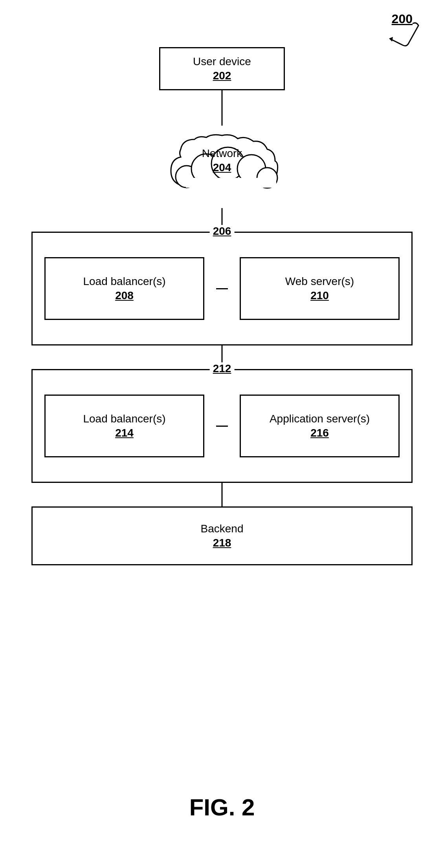 This screenshot has height=868, width=444. What do you see at coordinates (320, 281) in the screenshot?
I see `web-server-210-label: Web server(s)` at bounding box center [320, 281].